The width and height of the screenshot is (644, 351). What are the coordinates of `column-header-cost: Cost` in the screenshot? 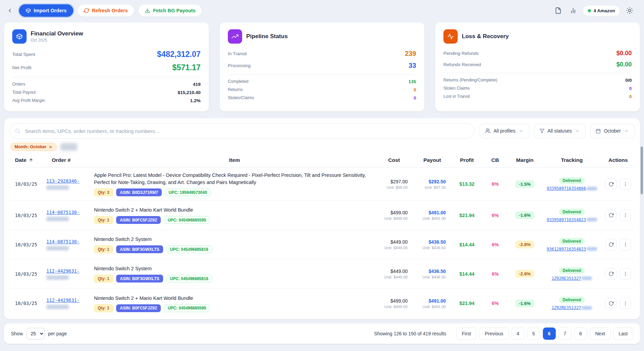 It's located at (394, 160).